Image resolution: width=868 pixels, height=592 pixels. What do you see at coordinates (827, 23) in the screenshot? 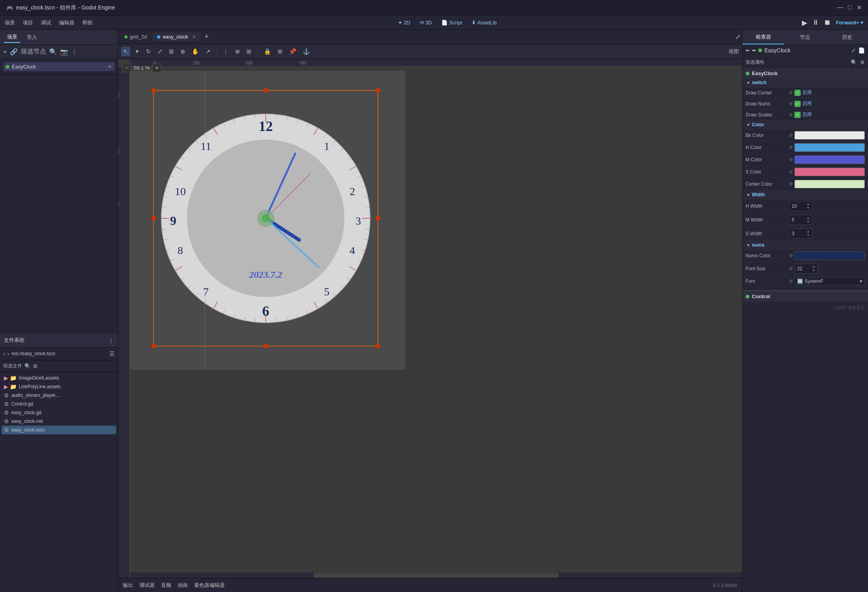
I see `stop-button: ⏹` at bounding box center [827, 23].